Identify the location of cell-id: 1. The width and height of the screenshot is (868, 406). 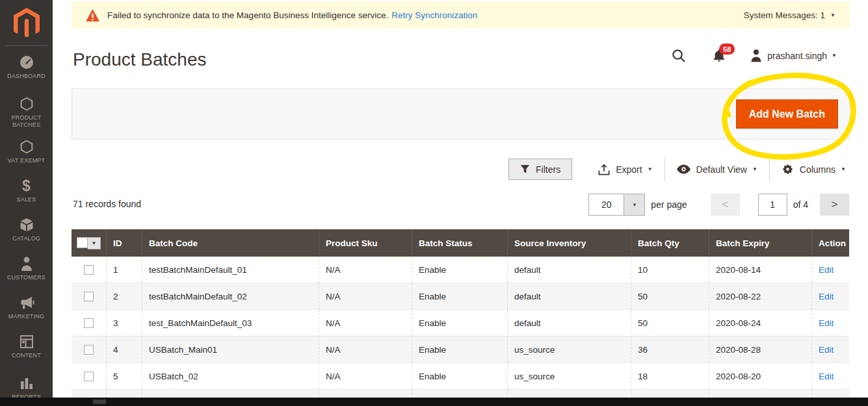
(124, 270).